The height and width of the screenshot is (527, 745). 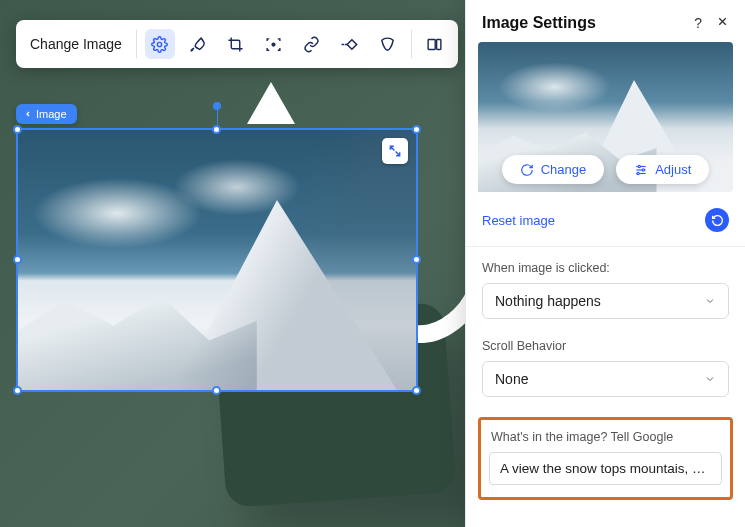 What do you see at coordinates (722, 23) in the screenshot?
I see `close-button` at bounding box center [722, 23].